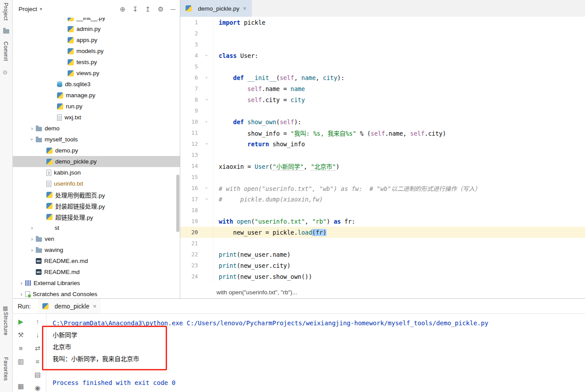 The width and height of the screenshot is (585, 392). What do you see at coordinates (96, 62) in the screenshot?
I see `tree-item: tests.py` at bounding box center [96, 62].